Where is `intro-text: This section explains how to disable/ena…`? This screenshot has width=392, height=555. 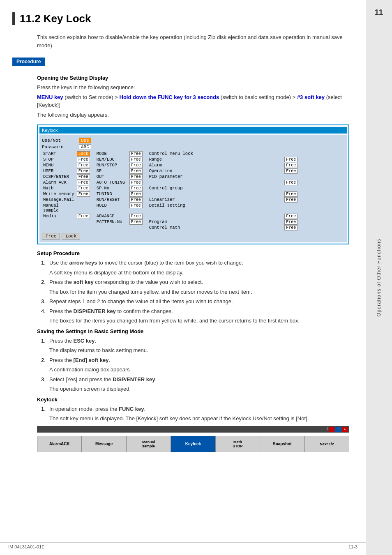
intro-text: This section explains how to disable/ena… is located at coordinates (193, 41).